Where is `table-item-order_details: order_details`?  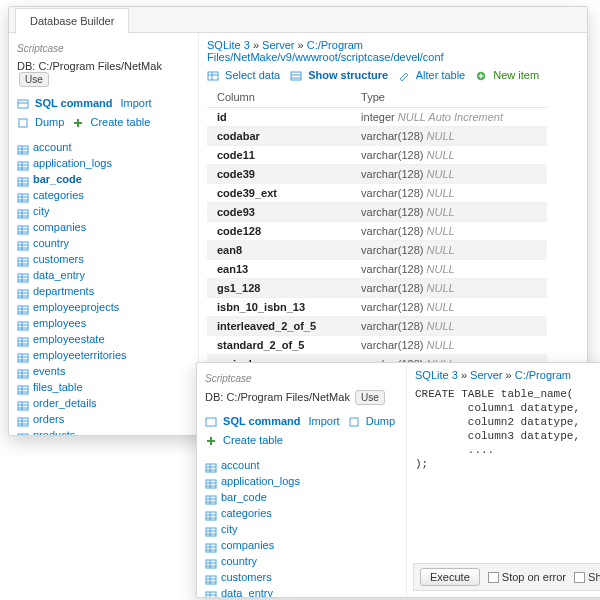
table-item-order_details: order_details is located at coordinates (104, 403).